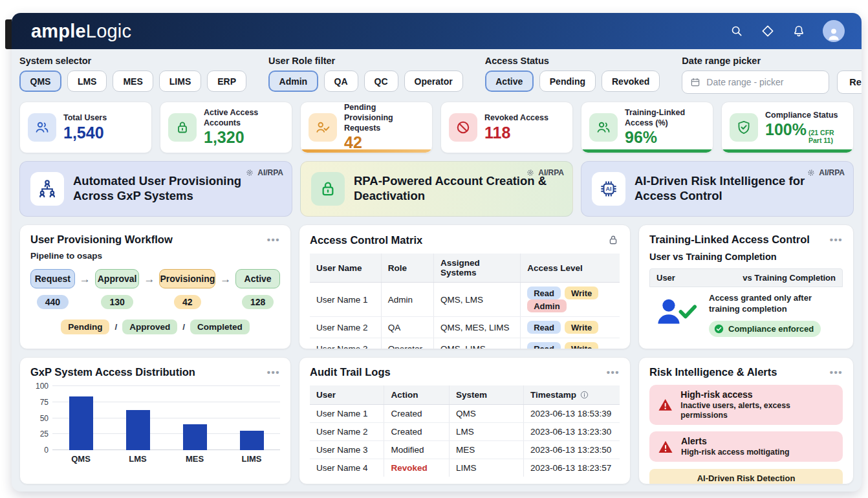 The image size is (868, 498). Describe the element at coordinates (477, 344) in the screenshot. I see `cell-systems: QMS, LIMS` at that location.